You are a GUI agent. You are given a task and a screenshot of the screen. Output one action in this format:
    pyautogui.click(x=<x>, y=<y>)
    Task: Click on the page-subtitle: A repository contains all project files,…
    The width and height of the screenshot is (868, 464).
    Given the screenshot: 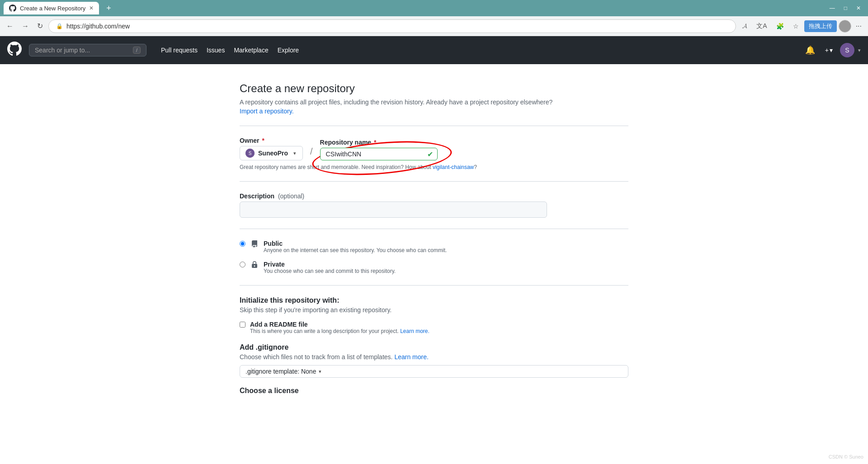 What is the action you would take?
    pyautogui.click(x=434, y=102)
    